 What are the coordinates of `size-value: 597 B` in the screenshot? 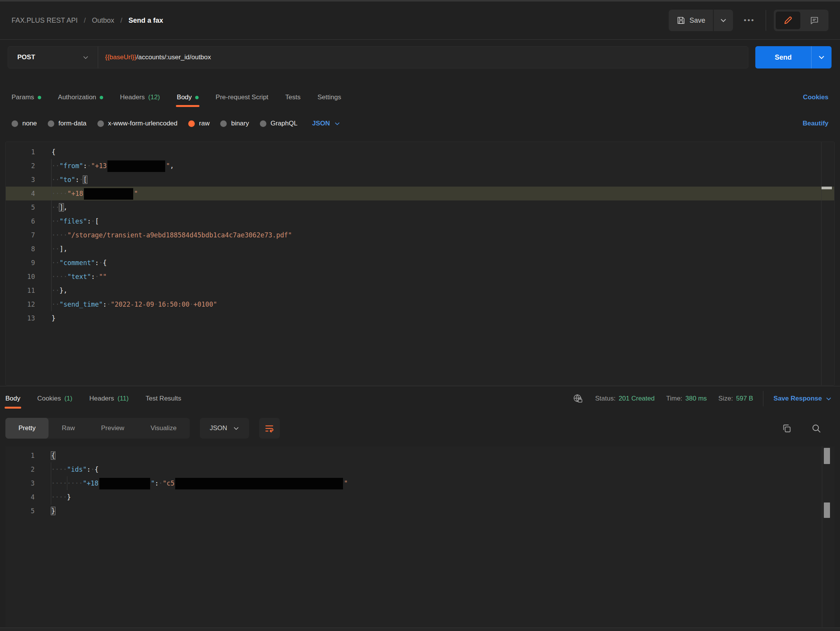 It's located at (745, 399).